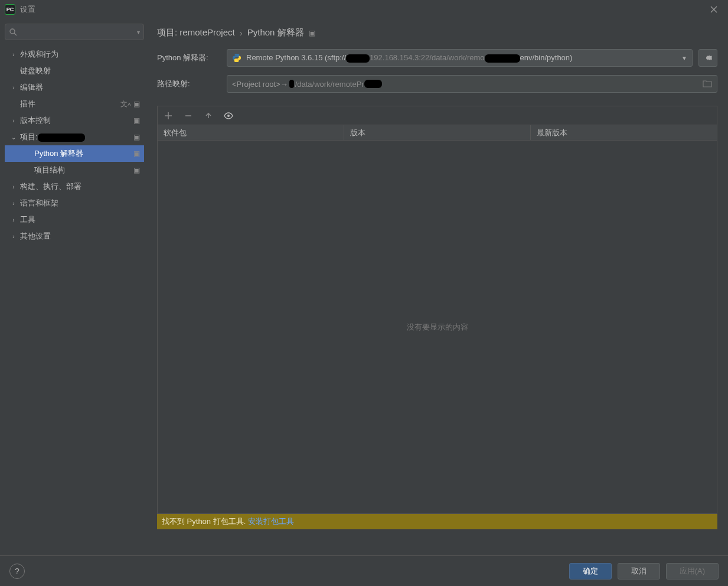 This screenshot has height=586, width=728. I want to click on upgrade-package-button, so click(208, 116).